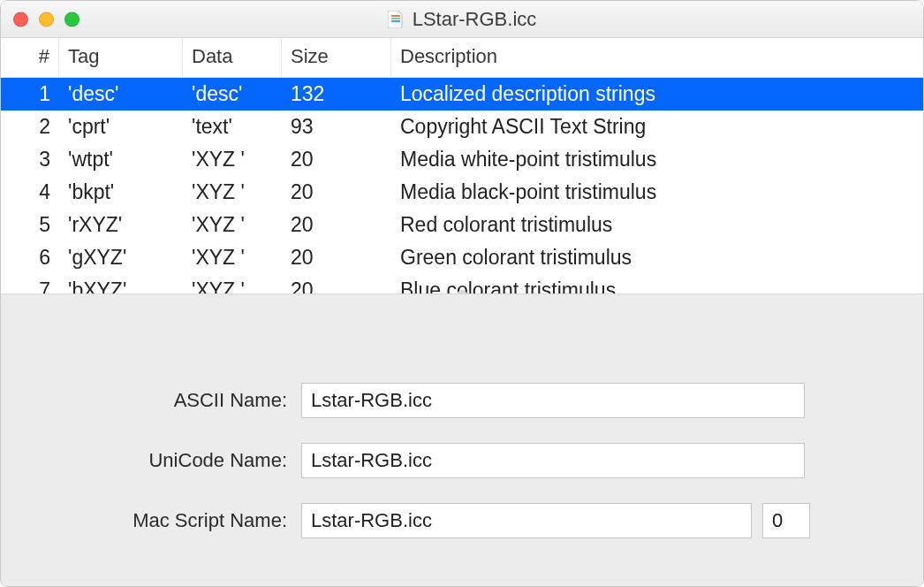 This screenshot has width=924, height=587. I want to click on cell-tag: 'wtpt', so click(121, 159).